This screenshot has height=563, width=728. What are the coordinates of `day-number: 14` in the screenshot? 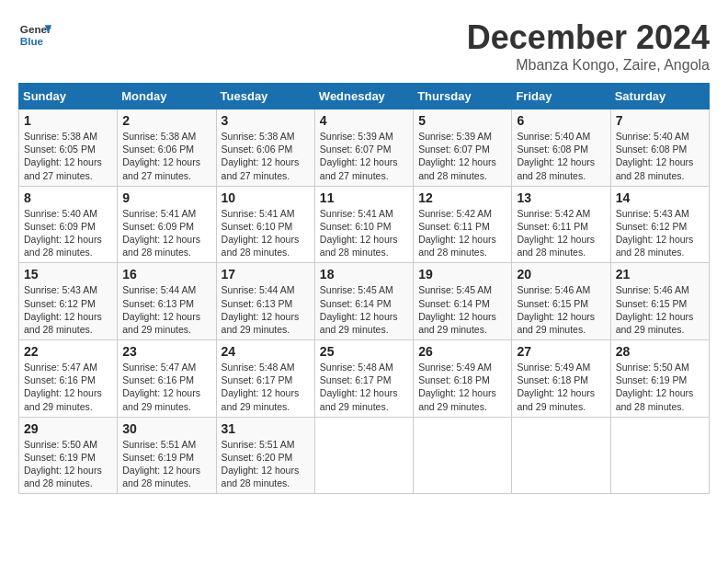 It's located at (660, 198).